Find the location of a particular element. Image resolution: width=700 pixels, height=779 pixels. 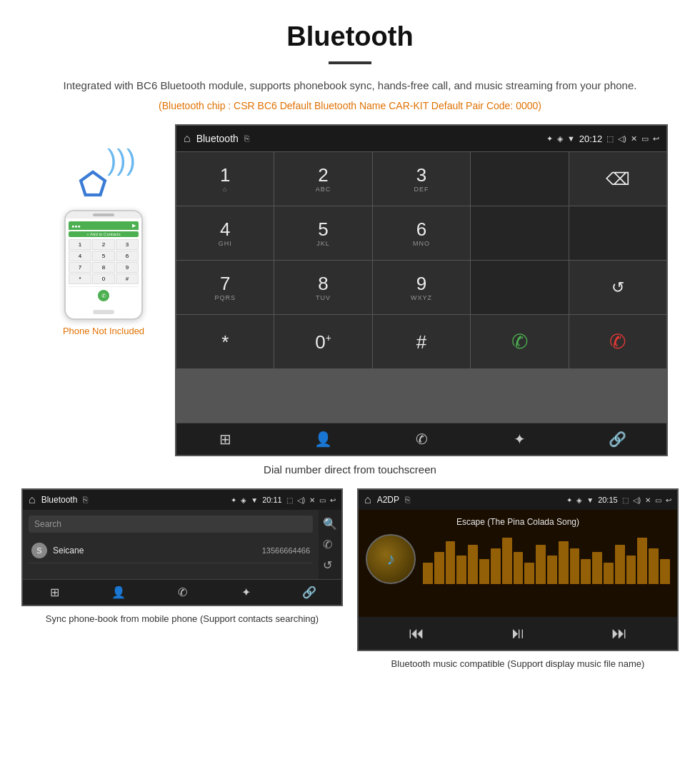

dial-key-2: 2 ABC is located at coordinates (323, 179).